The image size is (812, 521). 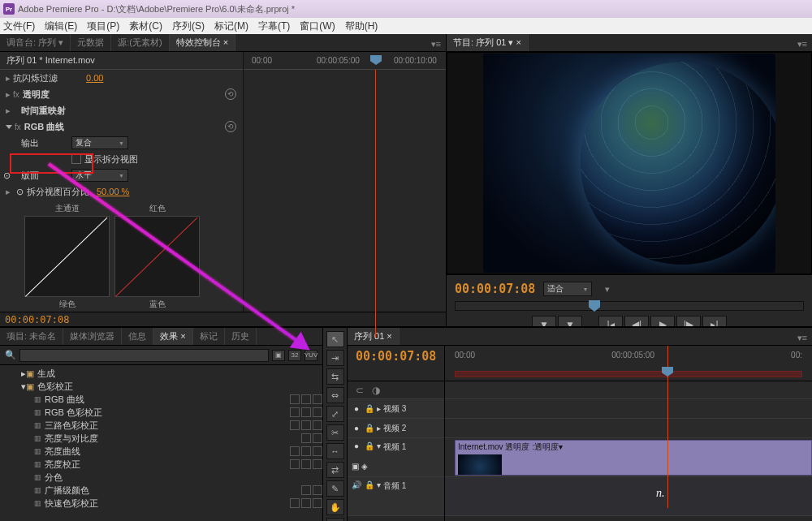 I want to click on effect-item: ▥亮度与对比度, so click(x=161, y=438).